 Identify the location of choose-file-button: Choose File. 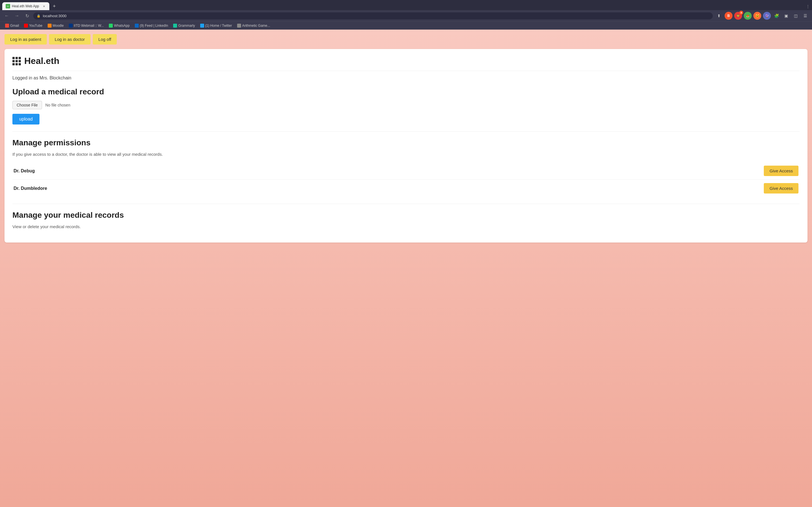
(27, 105).